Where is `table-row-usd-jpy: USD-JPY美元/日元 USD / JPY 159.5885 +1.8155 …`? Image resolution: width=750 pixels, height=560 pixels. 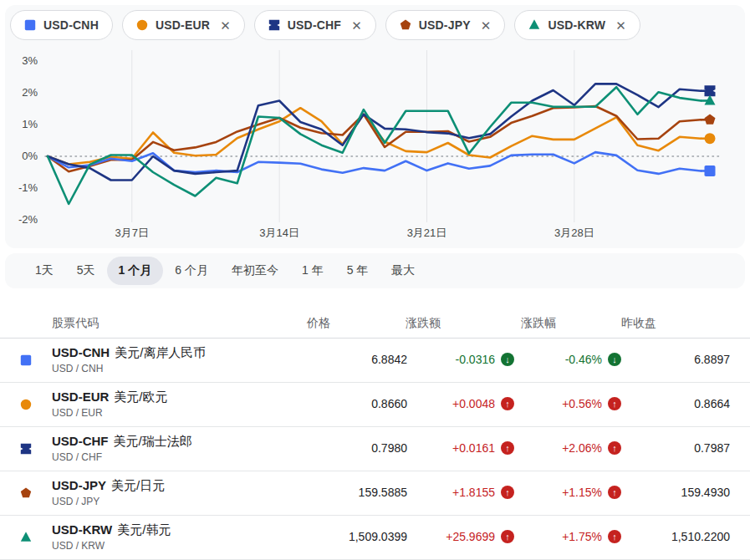 table-row-usd-jpy: USD-JPY美元/日元 USD / JPY 159.5885 +1.8155 … is located at coordinates (375, 493).